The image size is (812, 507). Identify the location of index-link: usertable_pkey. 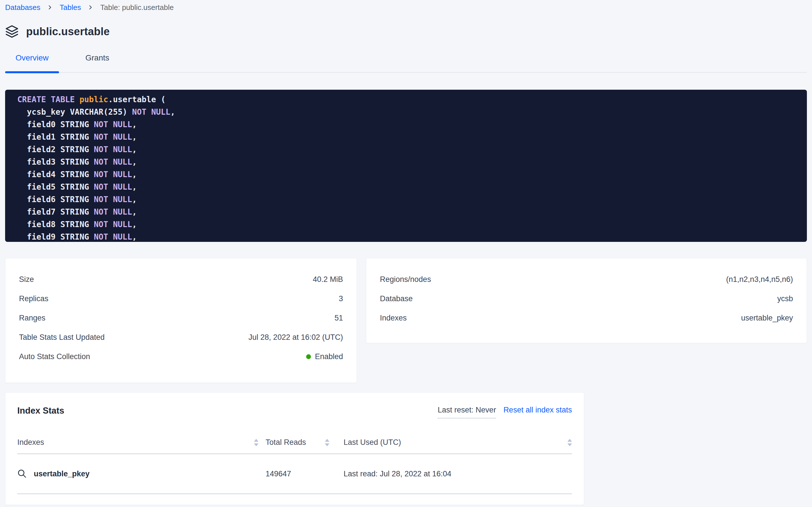
(54, 474).